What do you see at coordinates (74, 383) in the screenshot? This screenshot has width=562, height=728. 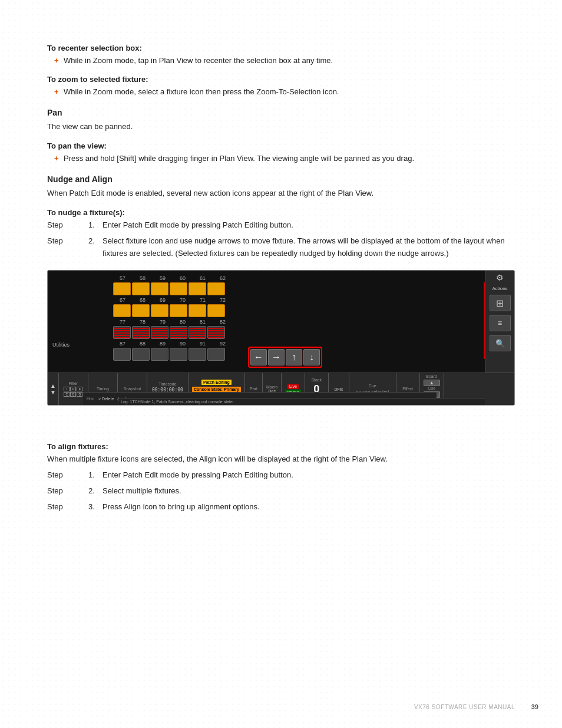 I see `filter-label: Filter` at bounding box center [74, 383].